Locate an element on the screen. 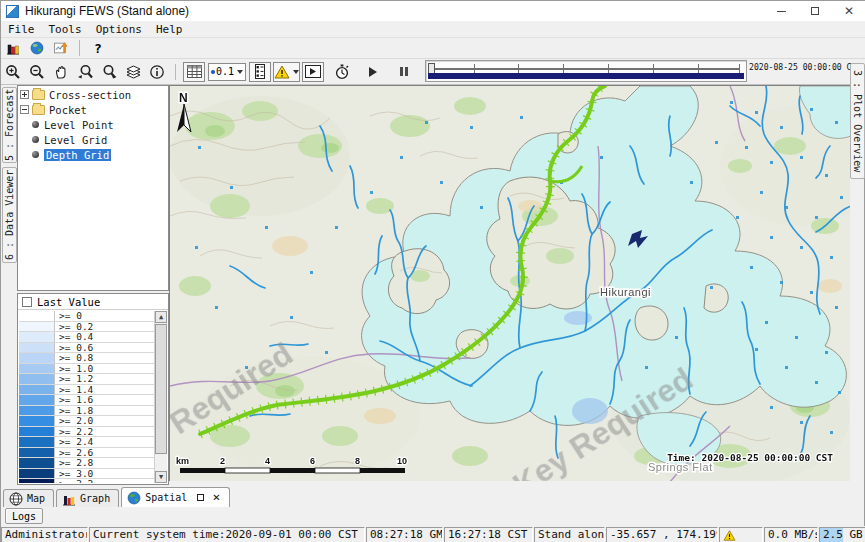  tab-map: Map is located at coordinates (28, 498).